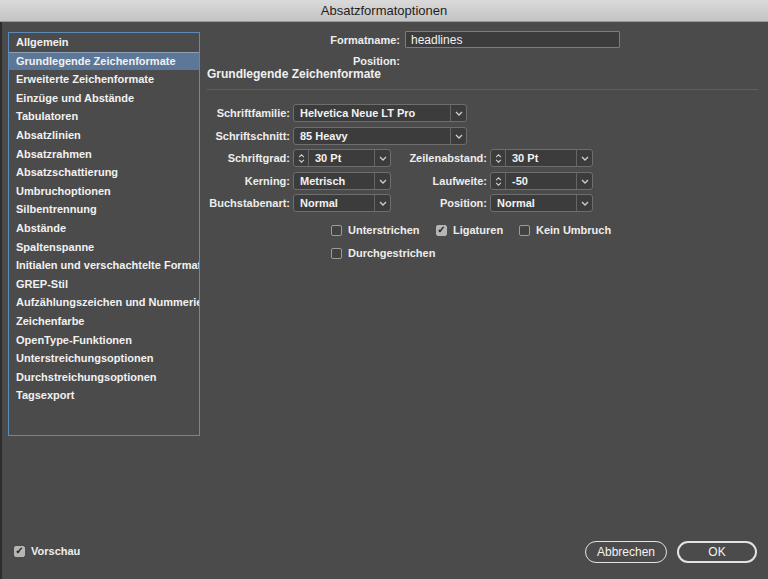 The width and height of the screenshot is (768, 579). Describe the element at coordinates (104, 80) in the screenshot. I see `sidebar-item-erweiterte-zeichenformate: Erweiterte Zeichenformate` at that location.